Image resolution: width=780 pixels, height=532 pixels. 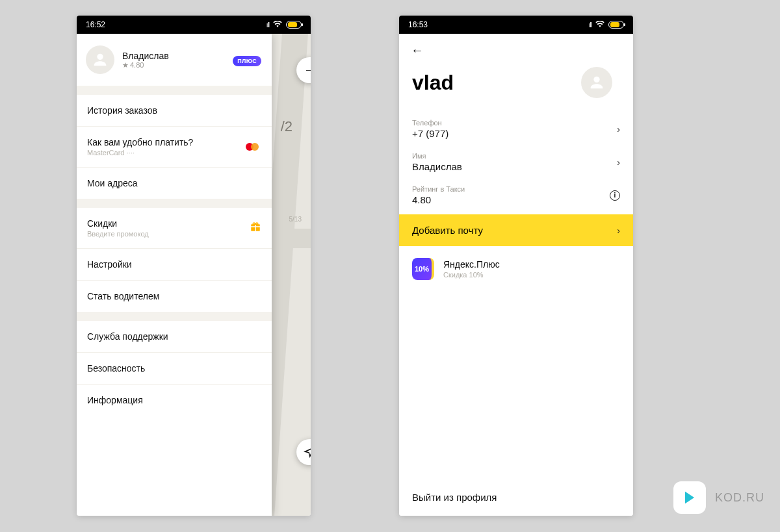 What do you see at coordinates (516, 230) in the screenshot?
I see `add-email-button: Добавить почту ›` at bounding box center [516, 230].